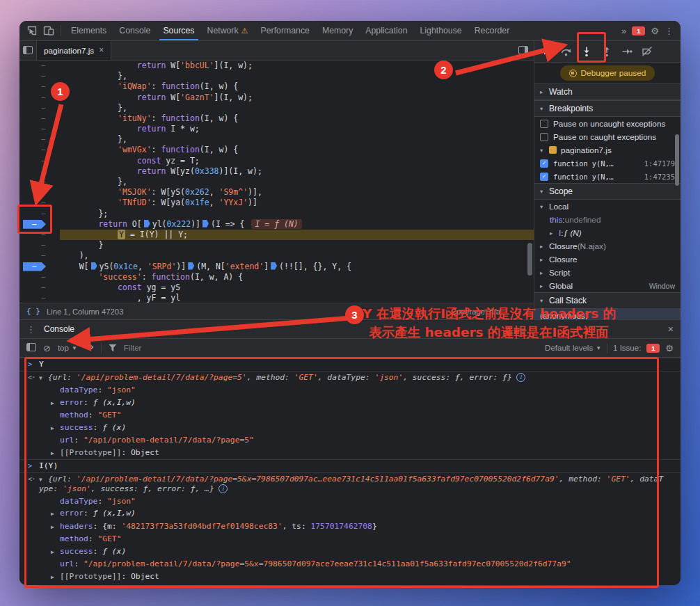  What do you see at coordinates (296, 298) in the screenshot?
I see `code-text: , yF = yl` at bounding box center [296, 298].